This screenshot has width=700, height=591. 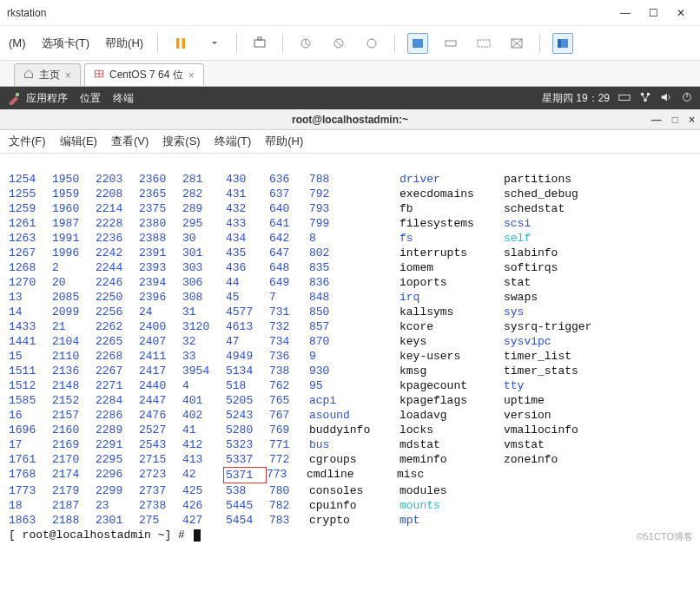 What do you see at coordinates (74, 521) in the screenshot?
I see `cell: 2188` at bounding box center [74, 521].